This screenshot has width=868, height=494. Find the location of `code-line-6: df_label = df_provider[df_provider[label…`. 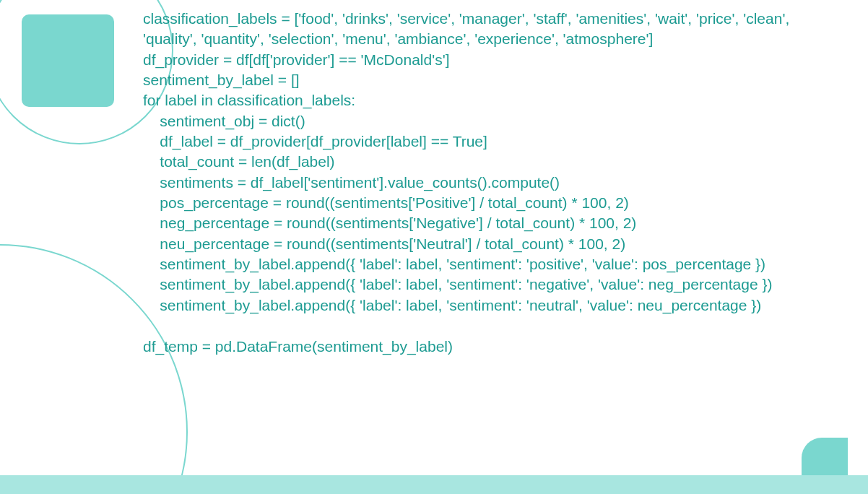

code-line-6: df_label = df_provider[df_provider[label… is located at coordinates (315, 142).